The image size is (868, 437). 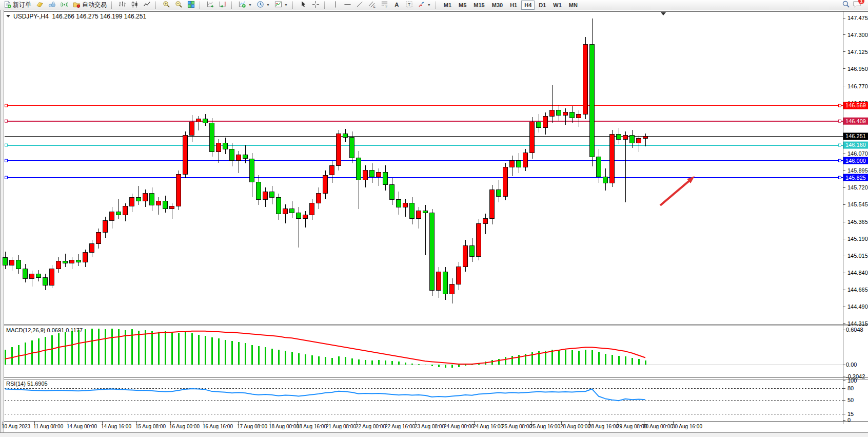 What do you see at coordinates (511, 5) in the screenshot?
I see `timeframe-toolbar: M1M5M15M30H1H4D1W1MN` at bounding box center [511, 5].